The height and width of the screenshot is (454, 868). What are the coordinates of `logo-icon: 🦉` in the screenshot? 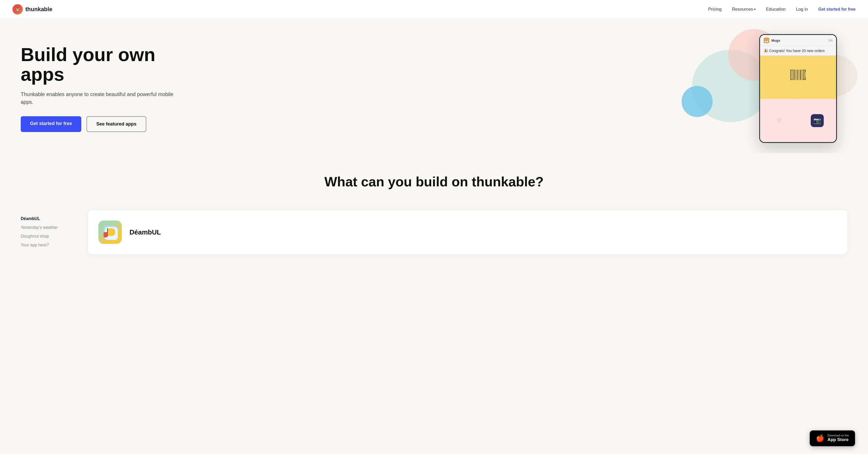 It's located at (18, 9).